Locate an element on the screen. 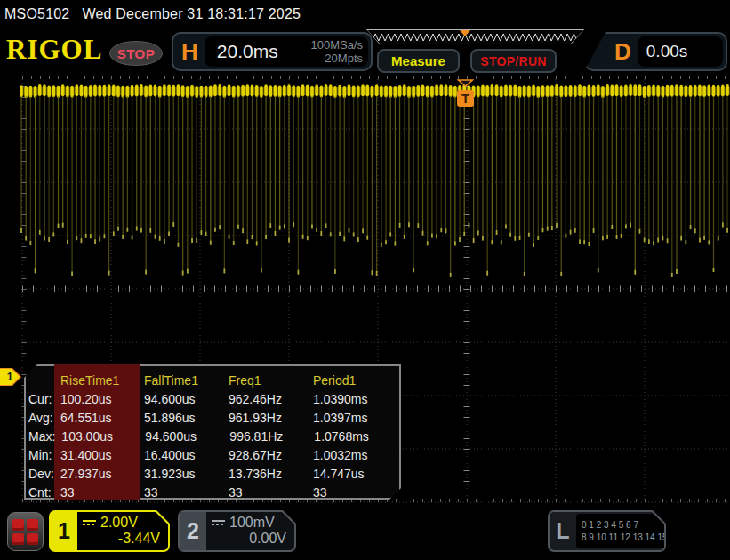  measure-value: 103.00us is located at coordinates (98, 436).